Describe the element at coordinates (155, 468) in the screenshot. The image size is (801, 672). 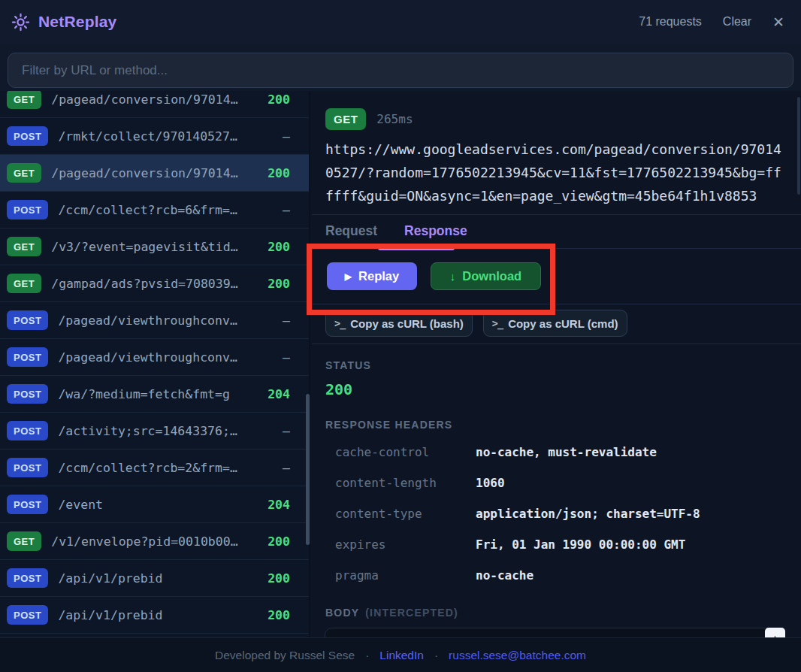
I see `request-row: POST /ccm/collect?rcb=2&frm=… —` at that location.